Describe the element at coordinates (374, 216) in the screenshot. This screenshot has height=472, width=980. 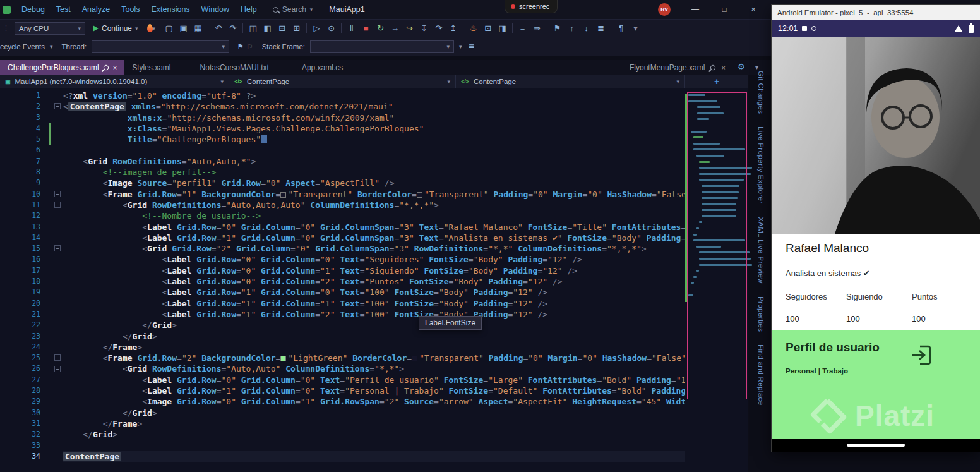
I see `code-line: <!--Nombre de usuario-->` at that location.